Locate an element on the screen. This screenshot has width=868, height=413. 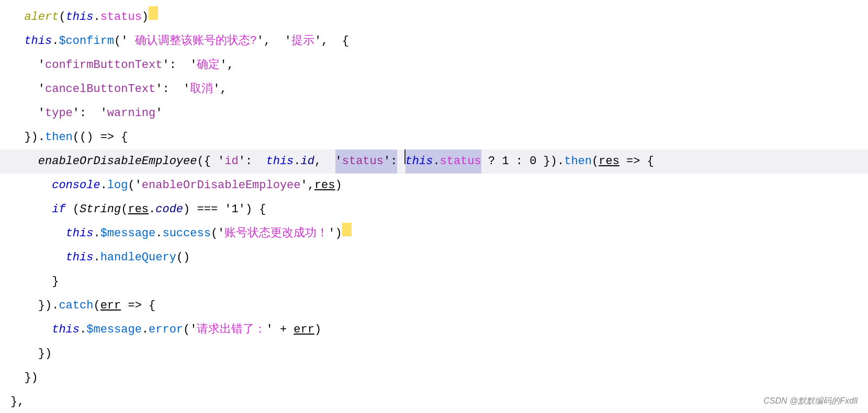
token: status is located at coordinates (121, 17).